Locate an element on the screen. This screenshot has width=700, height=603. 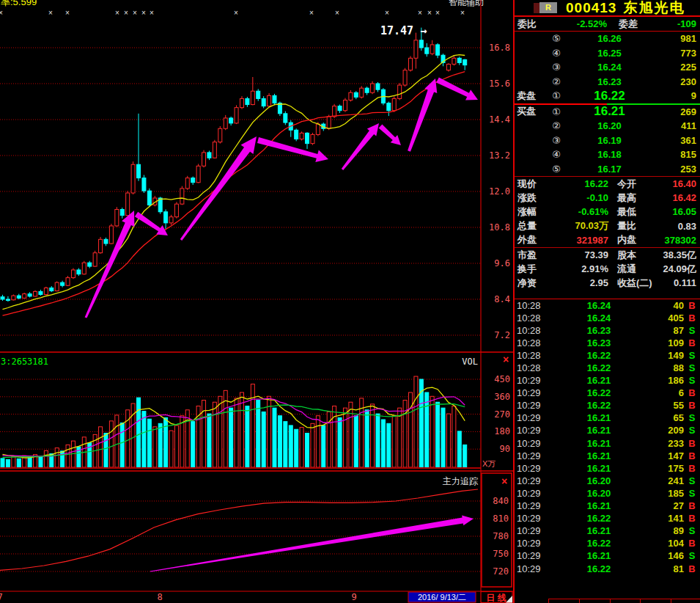
trade-row: 10:2916.2281B is located at coordinates (607, 568).